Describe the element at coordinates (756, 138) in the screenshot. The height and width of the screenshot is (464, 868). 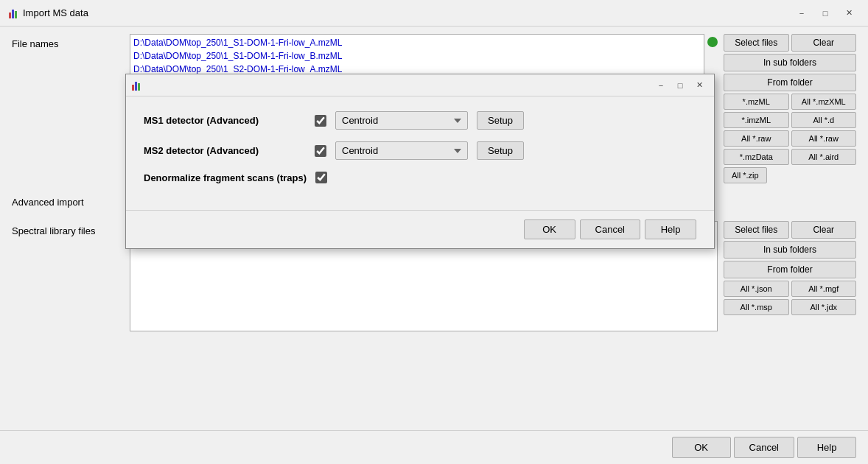
I see `format-all-raw1-button: All *.raw` at that location.